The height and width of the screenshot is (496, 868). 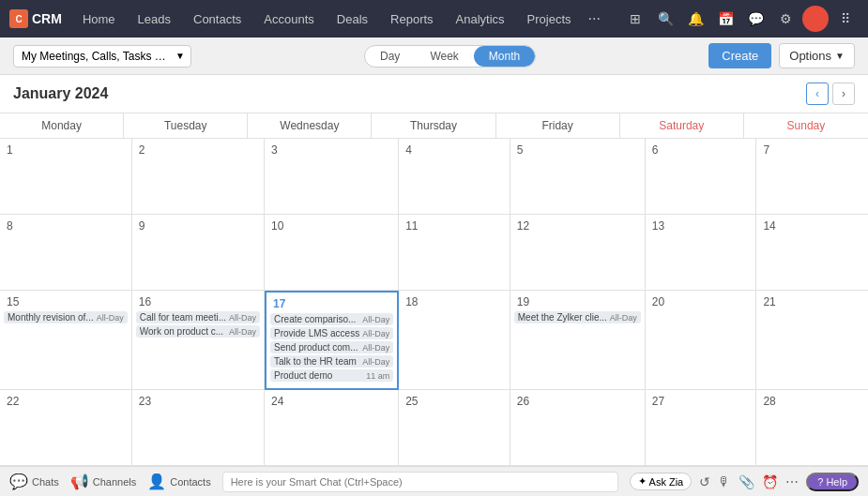 What do you see at coordinates (454, 302) in the screenshot?
I see `cal-cell-date-18: 18` at bounding box center [454, 302].